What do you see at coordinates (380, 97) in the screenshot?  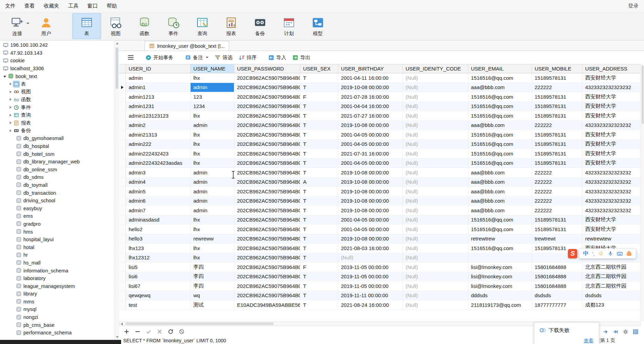 I see `table-row: admin1213123202CB962AC59075B964B0F2021-0…` at bounding box center [380, 97].